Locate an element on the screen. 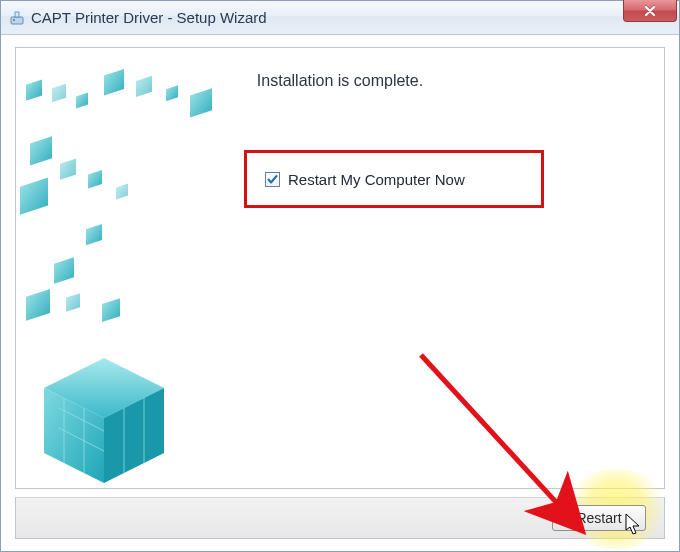  close-icon is located at coordinates (650, 11).